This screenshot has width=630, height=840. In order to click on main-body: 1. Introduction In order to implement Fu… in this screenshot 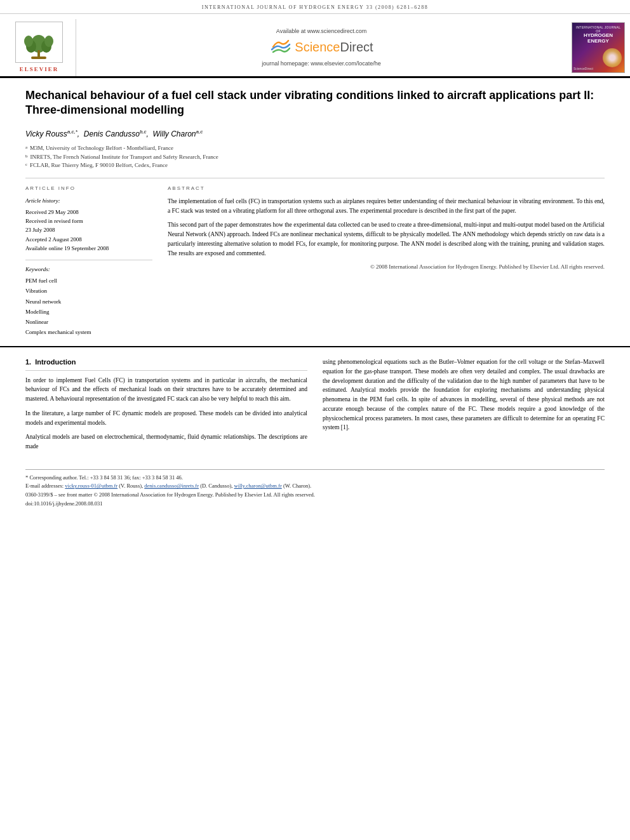, I will do `click(315, 404)`.